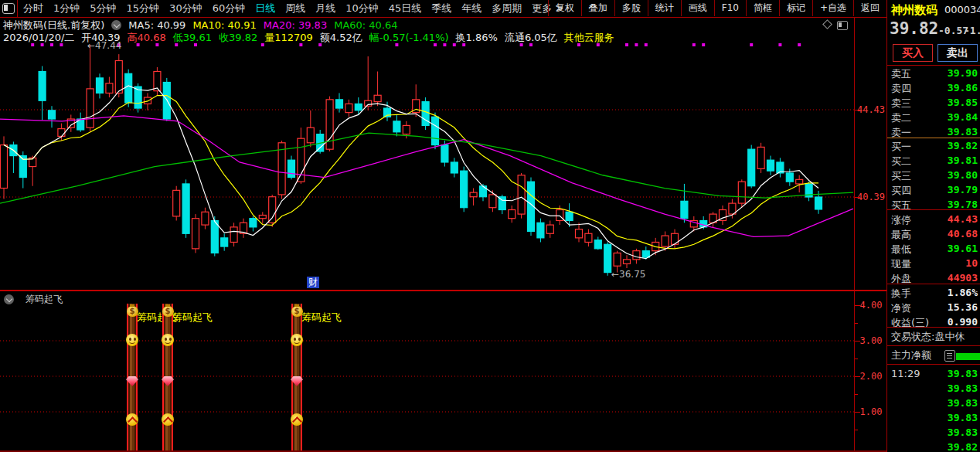 This screenshot has height=452, width=980. I want to click on toolbar-button: 统计, so click(665, 8).